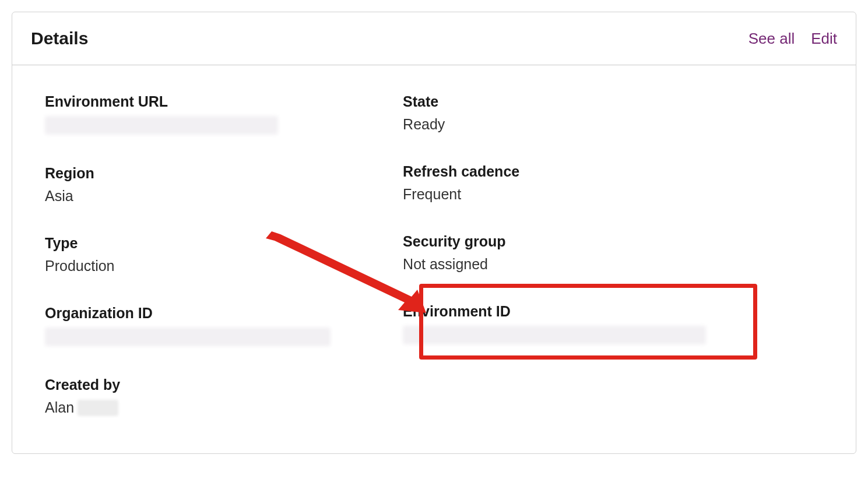 Image resolution: width=868 pixels, height=486 pixels. What do you see at coordinates (613, 324) in the screenshot?
I see `environment-id-field: Environment ID` at bounding box center [613, 324].